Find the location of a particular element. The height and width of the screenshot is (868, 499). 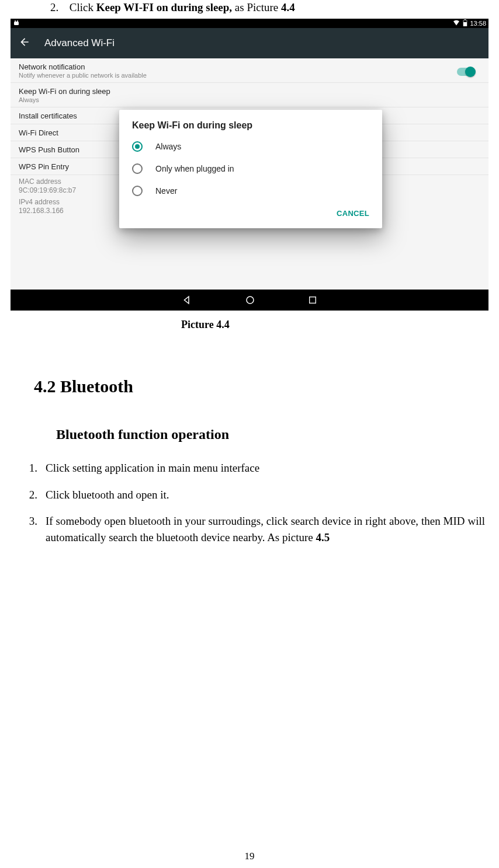

step-text: Click setting application in main menu i… is located at coordinates (265, 468).